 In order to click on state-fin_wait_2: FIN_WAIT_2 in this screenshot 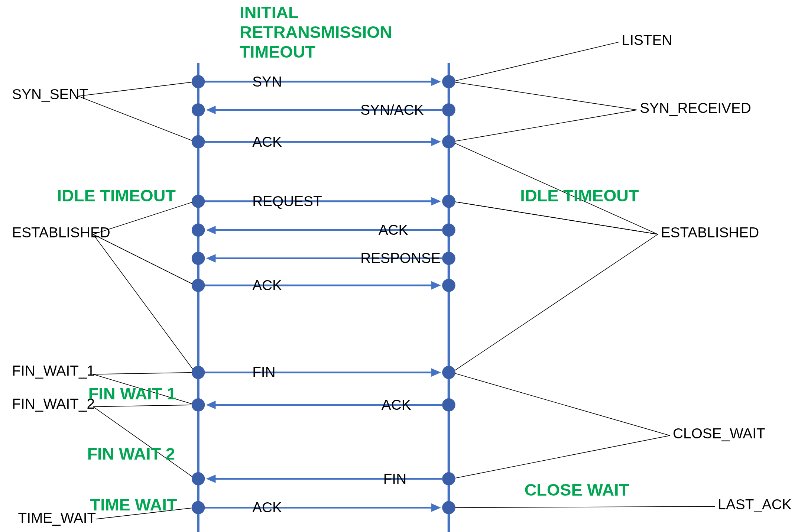, I will do `click(53, 403)`.